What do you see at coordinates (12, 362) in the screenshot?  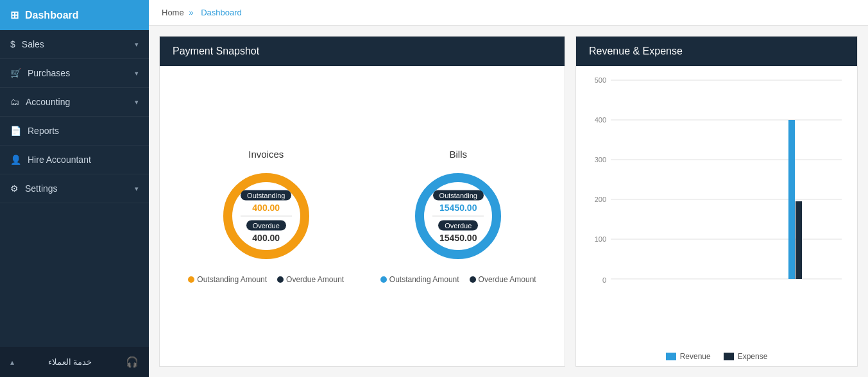 I see `chevron-up-icon: ▴` at bounding box center [12, 362].